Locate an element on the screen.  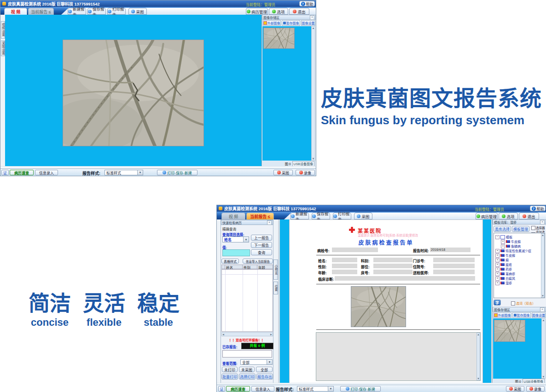
select-print-button: 选择打印 is located at coordinates (247, 376).